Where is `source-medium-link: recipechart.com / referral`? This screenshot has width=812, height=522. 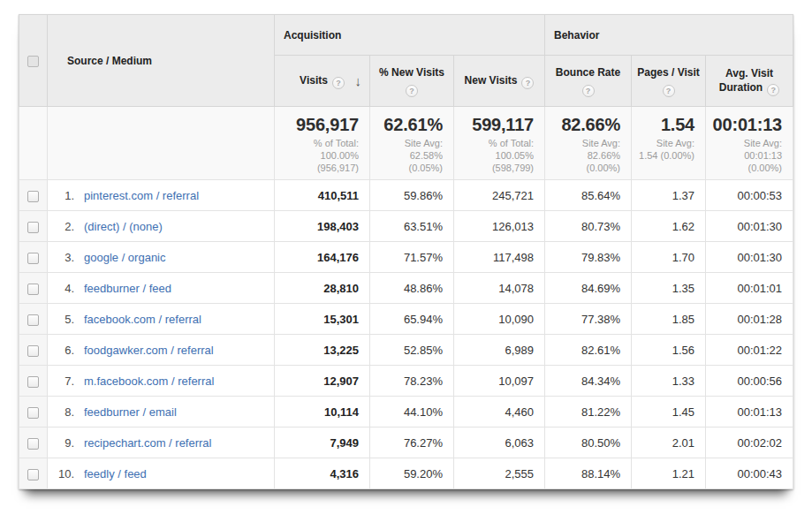
source-medium-link: recipechart.com / referral is located at coordinates (148, 443).